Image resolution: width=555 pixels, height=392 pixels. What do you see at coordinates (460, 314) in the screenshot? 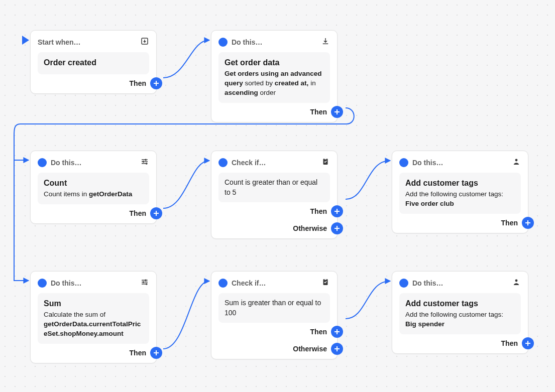
I see `tagbig-content: Add customer tags Add the following cust…` at bounding box center [460, 314].